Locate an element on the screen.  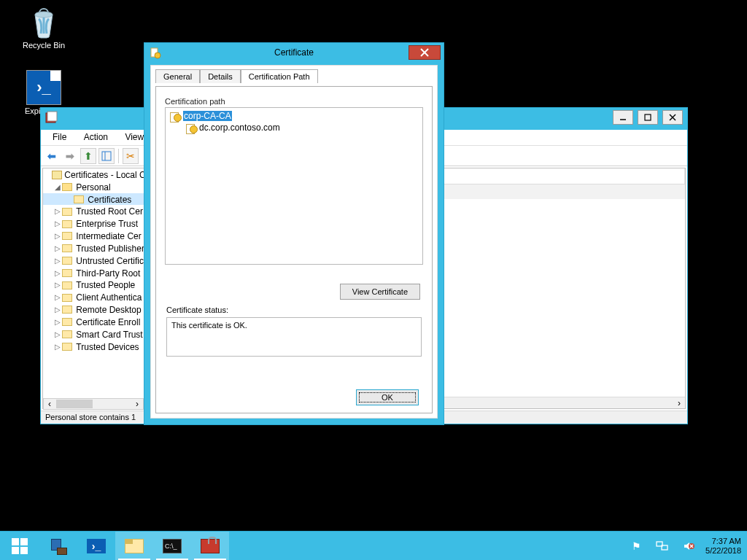
forward-button: ➡ is located at coordinates (70, 156).